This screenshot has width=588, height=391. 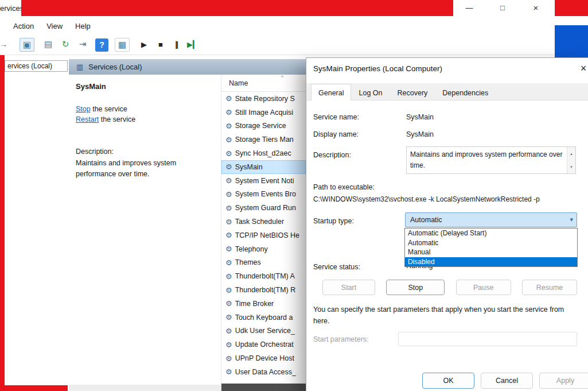 What do you see at coordinates (507, 381) in the screenshot?
I see `cancel-button: Cancel` at bounding box center [507, 381].